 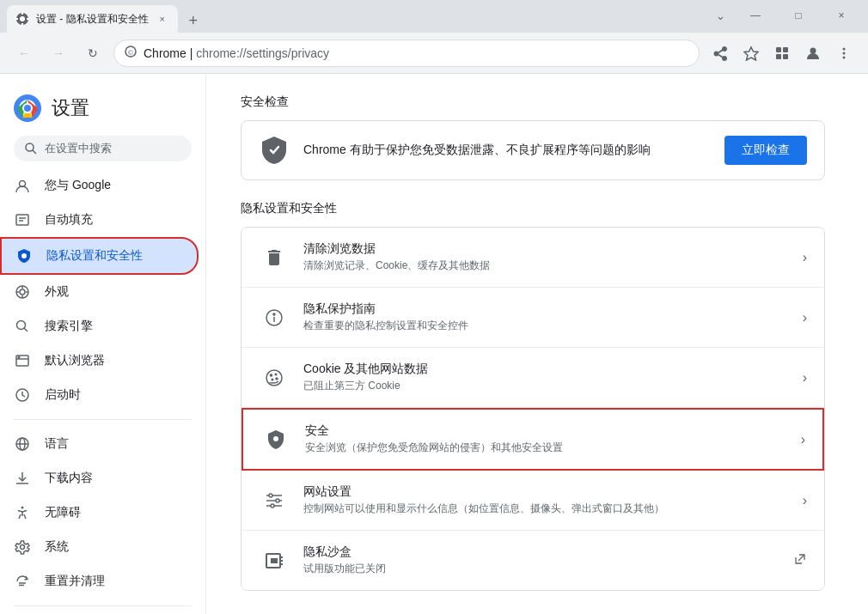 What do you see at coordinates (804, 318) in the screenshot?
I see `privacy-guide-arrow: ›` at bounding box center [804, 318].